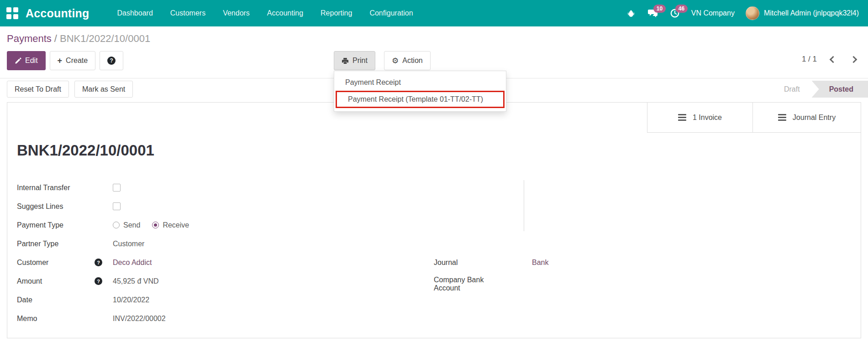  Describe the element at coordinates (420, 91) in the screenshot. I see `print-dropdown-menu: Payment Receipt Payment Receipt (Templat…` at that location.